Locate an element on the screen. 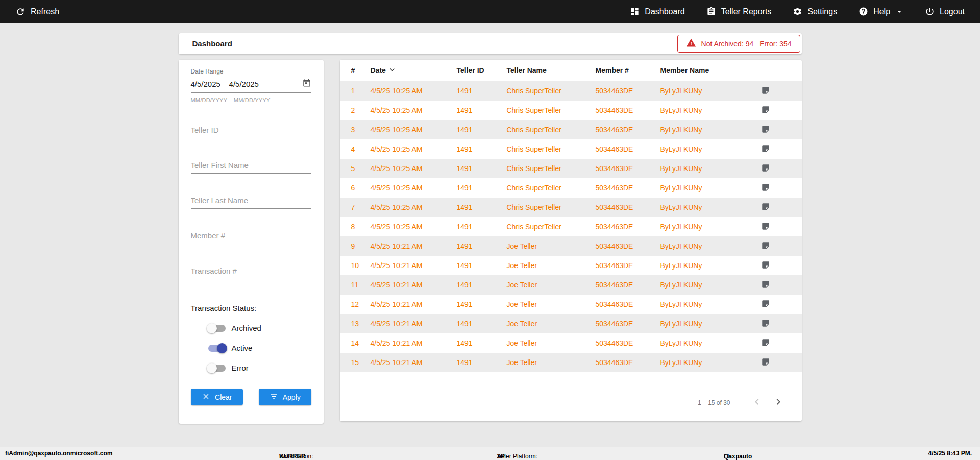 This screenshot has height=460, width=980. teller-id-input is located at coordinates (251, 132).